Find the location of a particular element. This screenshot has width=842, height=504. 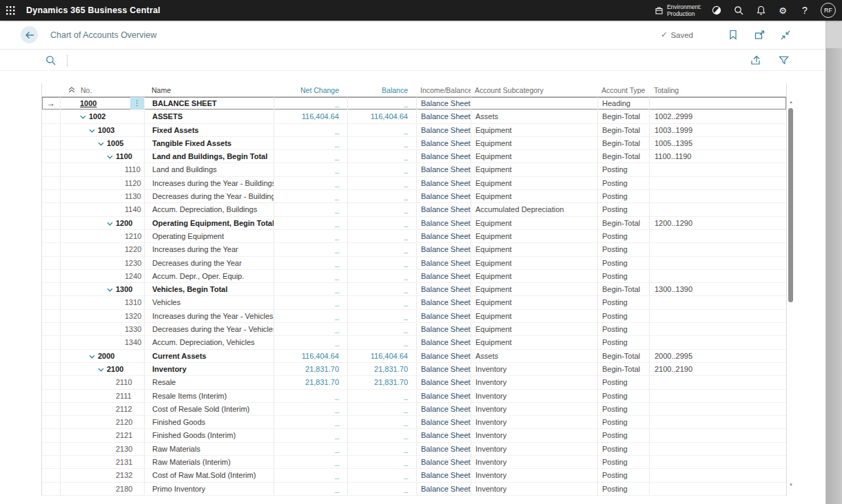

app-title: Dynamics 365 Business Central is located at coordinates (94, 10).